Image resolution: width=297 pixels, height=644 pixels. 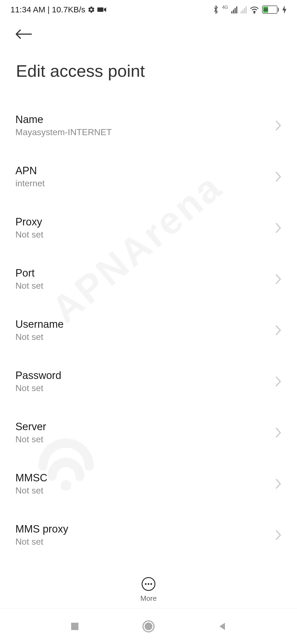 What do you see at coordinates (271, 10) in the screenshot?
I see `battery-indicator: 38` at bounding box center [271, 10].